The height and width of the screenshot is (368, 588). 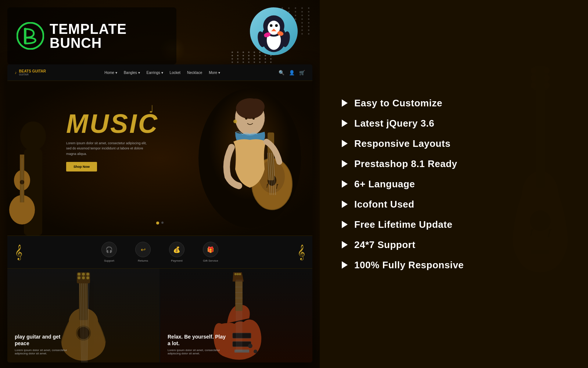 What do you see at coordinates (409, 265) in the screenshot?
I see `feature-text-8: 100% Fully Responsive` at bounding box center [409, 265].